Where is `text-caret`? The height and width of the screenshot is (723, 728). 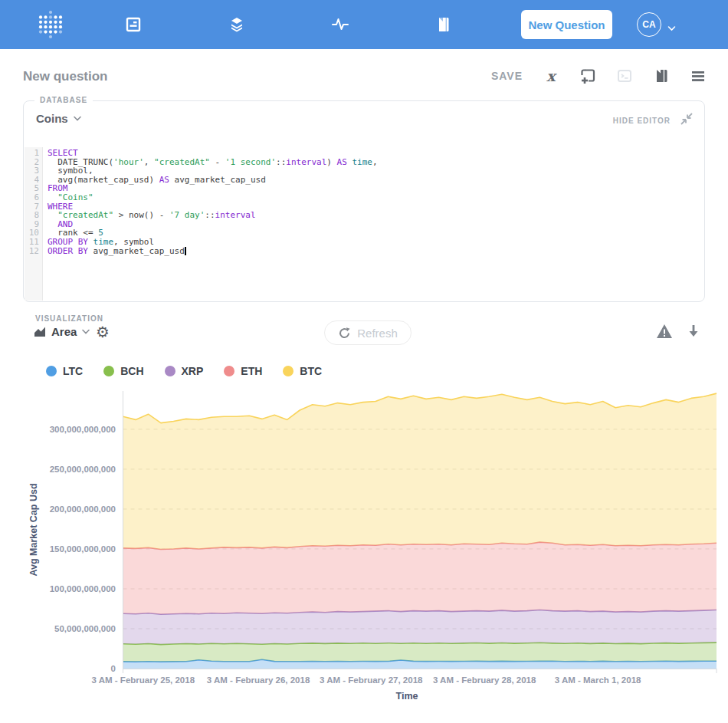 text-caret is located at coordinates (185, 251).